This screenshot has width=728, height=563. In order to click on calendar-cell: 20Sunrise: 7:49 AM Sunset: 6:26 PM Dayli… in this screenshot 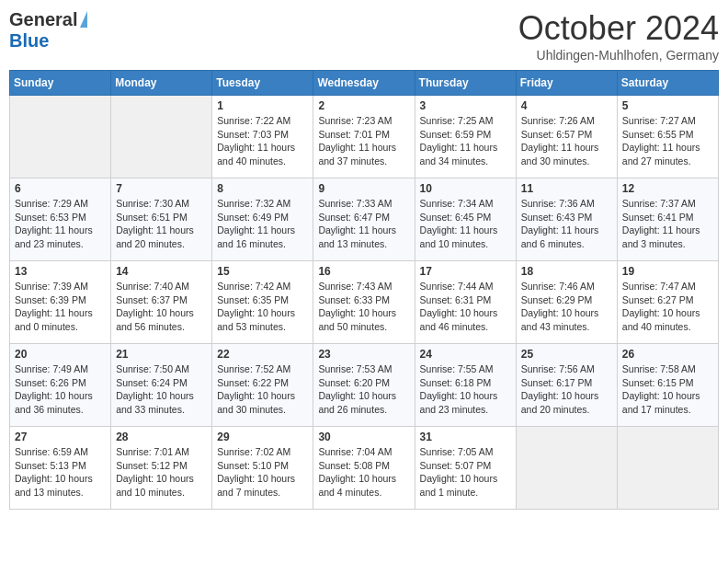, I will do `click(61, 385)`.